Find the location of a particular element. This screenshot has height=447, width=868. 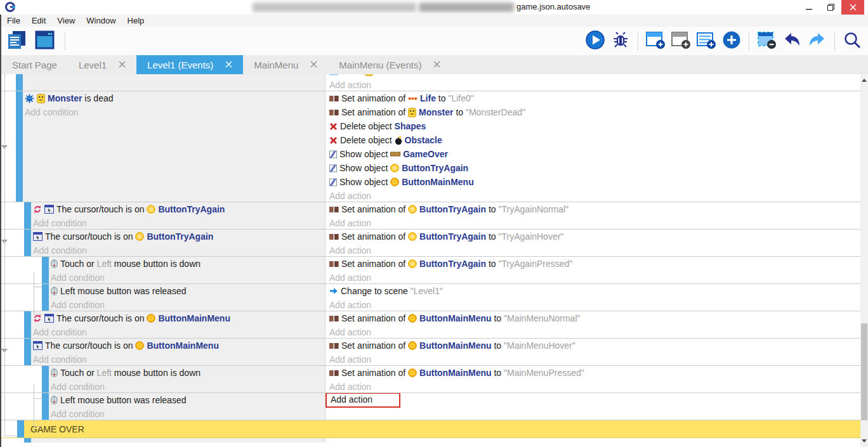

action-text: Show object ButtonMainMenu is located at coordinates (595, 182).